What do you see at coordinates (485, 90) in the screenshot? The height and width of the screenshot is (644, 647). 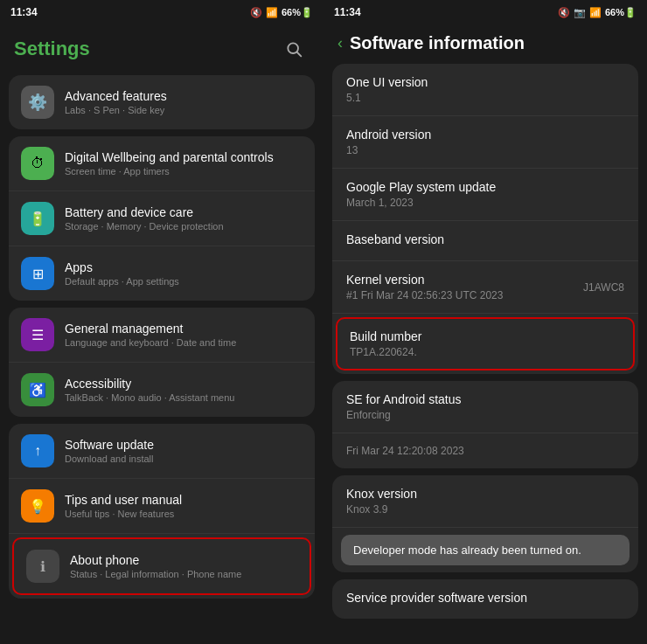 I see `info-item-one-ui: One UI version 5.1` at bounding box center [485, 90].